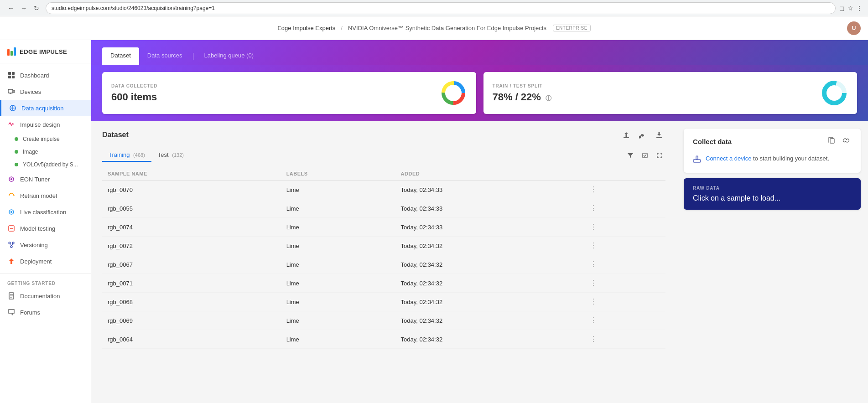 The height and width of the screenshot is (403, 868). What do you see at coordinates (41, 139) in the screenshot?
I see `create-impulse-label: Create impulse` at bounding box center [41, 139].